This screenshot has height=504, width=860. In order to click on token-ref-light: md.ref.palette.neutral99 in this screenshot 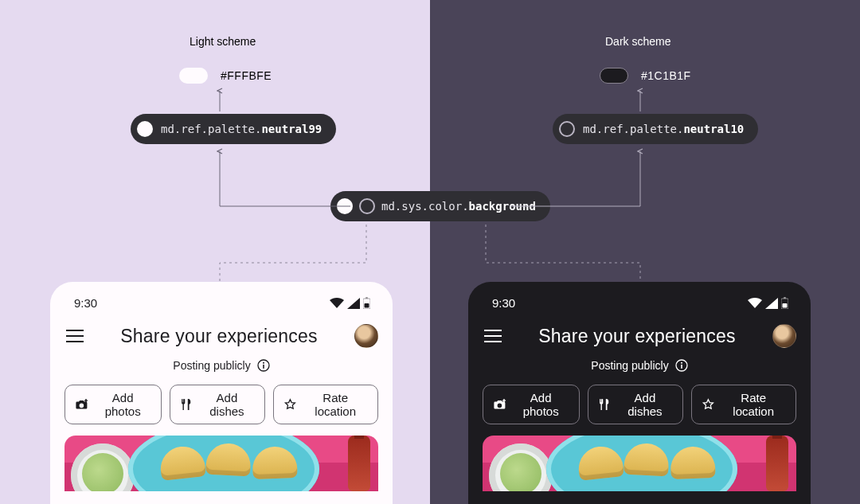, I will do `click(233, 129)`.